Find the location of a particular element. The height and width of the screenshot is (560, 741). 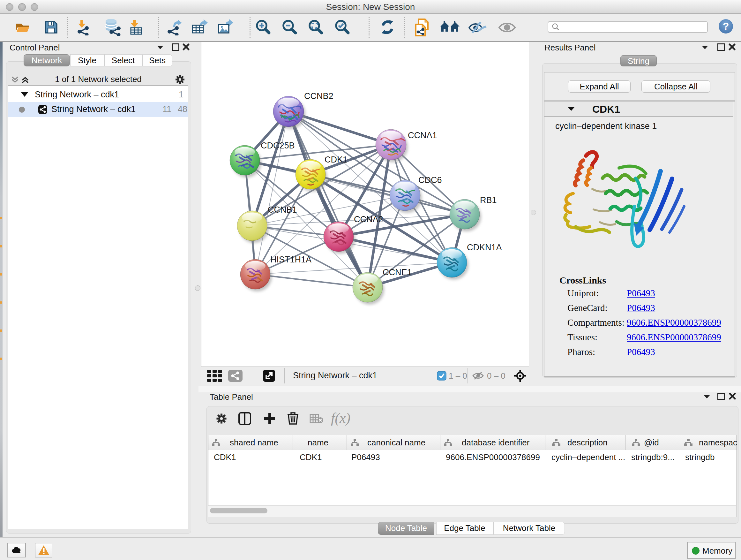

svg-text: CCNE1 is located at coordinates (397, 272).